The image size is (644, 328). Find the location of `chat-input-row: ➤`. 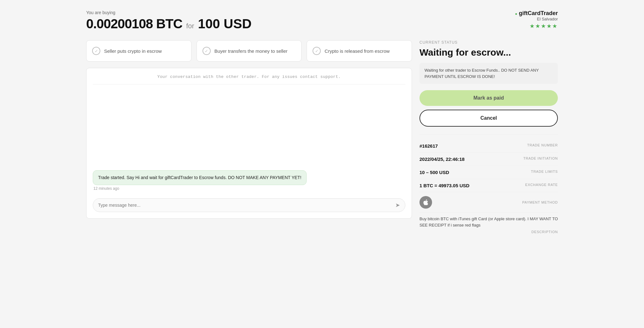

chat-input-row: ➤ is located at coordinates (249, 205).